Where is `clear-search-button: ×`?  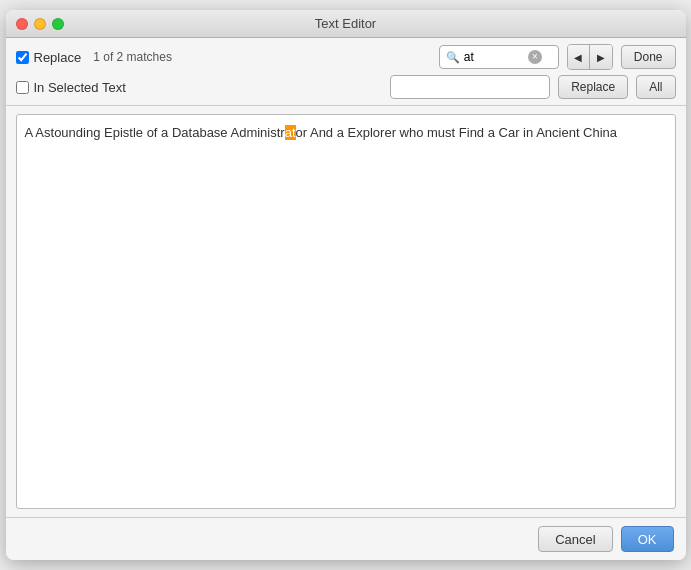 clear-search-button: × is located at coordinates (535, 57).